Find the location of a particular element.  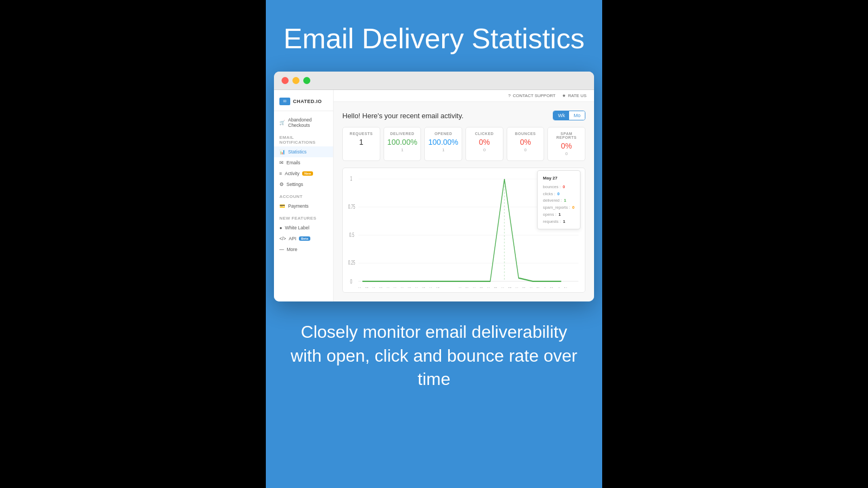

cart-icon: 🛒 is located at coordinates (282, 123).